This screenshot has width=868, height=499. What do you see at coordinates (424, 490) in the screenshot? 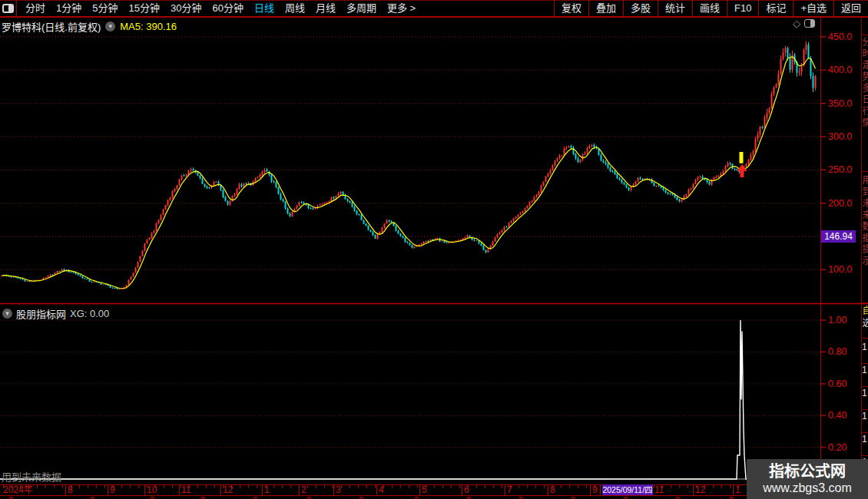
I see `month-label: 5` at bounding box center [424, 490].